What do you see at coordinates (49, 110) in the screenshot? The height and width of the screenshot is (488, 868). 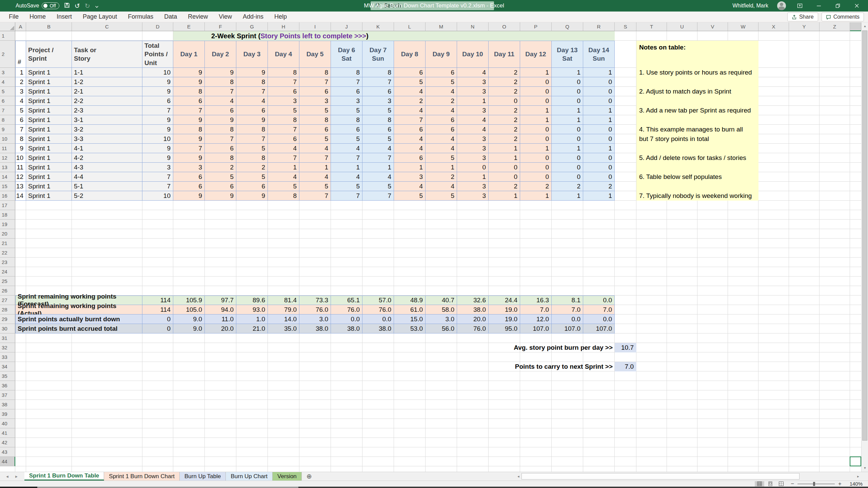 I see `cell-B7: Sprint 1` at bounding box center [49, 110].